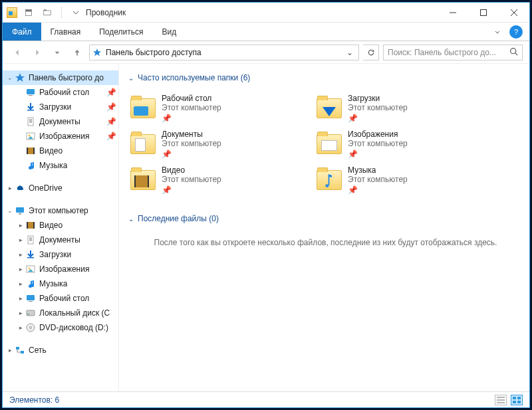 The image size is (532, 410). I want to click on tree-pc-video: ▸Видео, so click(61, 225).